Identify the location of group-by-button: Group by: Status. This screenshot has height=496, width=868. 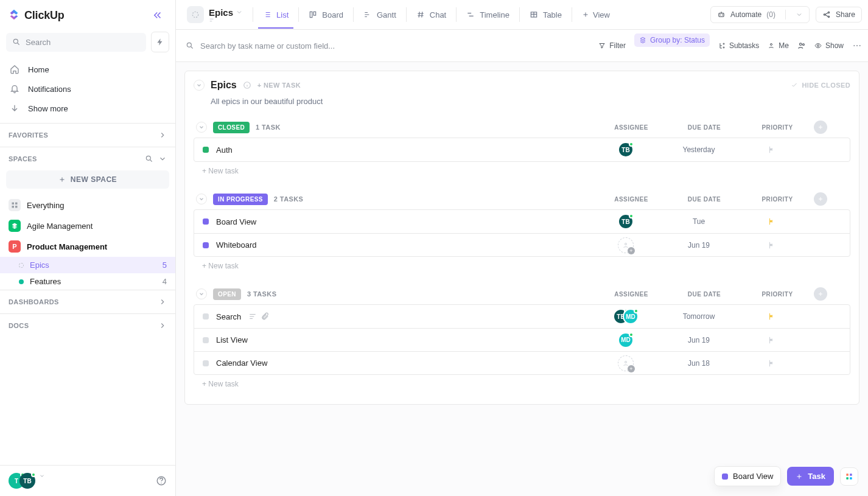
(672, 40).